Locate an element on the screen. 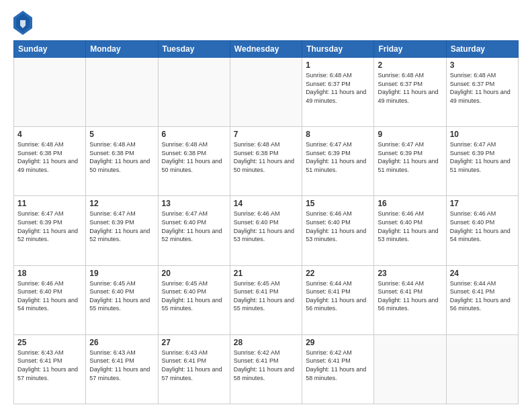  day-number: 6 is located at coordinates (194, 134).